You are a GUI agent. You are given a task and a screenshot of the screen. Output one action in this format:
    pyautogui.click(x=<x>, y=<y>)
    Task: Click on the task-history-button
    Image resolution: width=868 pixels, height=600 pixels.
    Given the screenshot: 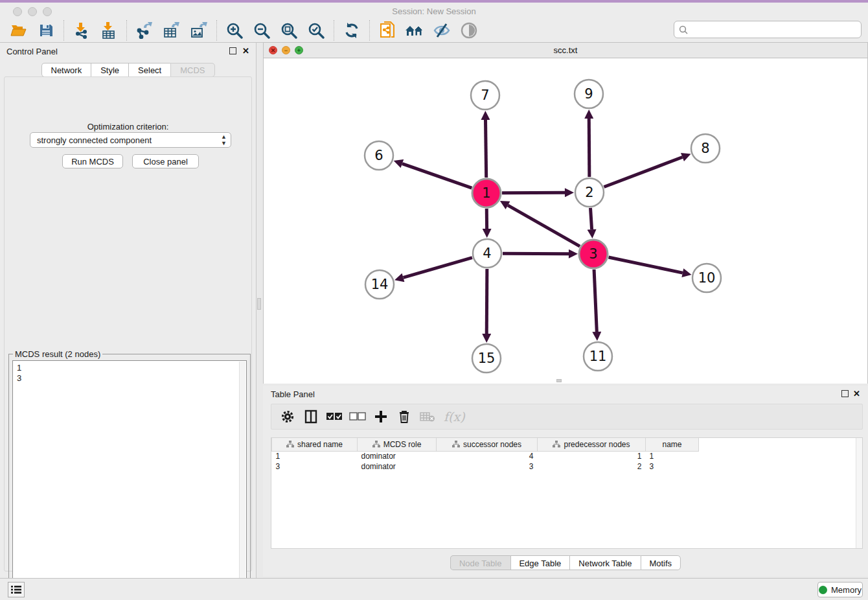 What is the action you would take?
    pyautogui.click(x=16, y=590)
    